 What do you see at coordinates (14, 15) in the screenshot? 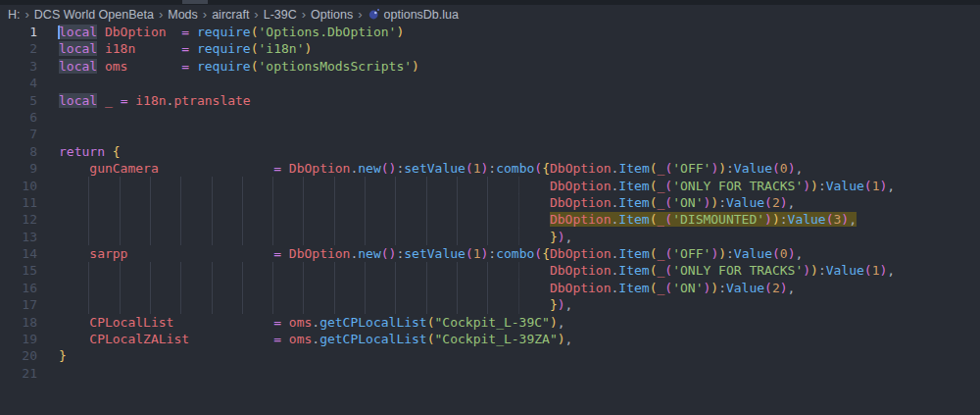
I see `breadcrumb-item-0: H:` at bounding box center [14, 15].